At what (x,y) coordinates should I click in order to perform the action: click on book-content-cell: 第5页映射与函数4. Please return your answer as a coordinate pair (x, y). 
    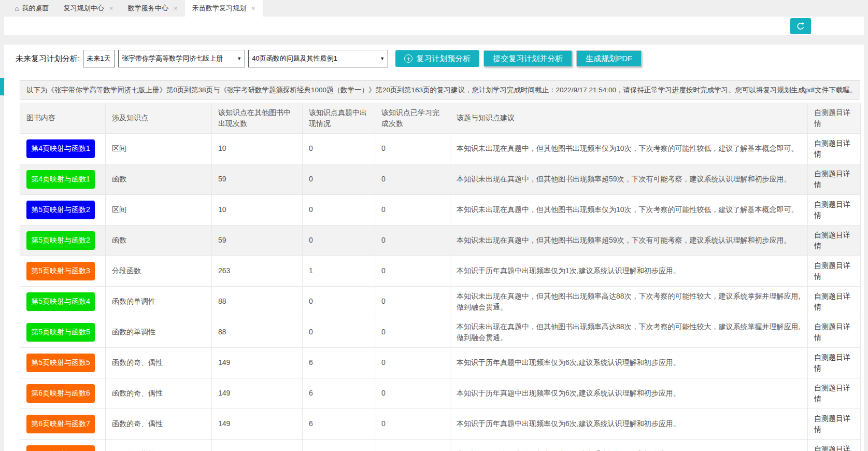
    Looking at the image, I should click on (63, 302).